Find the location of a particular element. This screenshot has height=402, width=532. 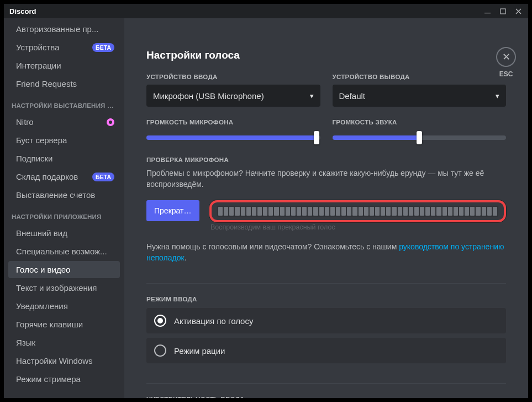

sidebar-item-friend-requests: Friend Requests is located at coordinates (64, 84).